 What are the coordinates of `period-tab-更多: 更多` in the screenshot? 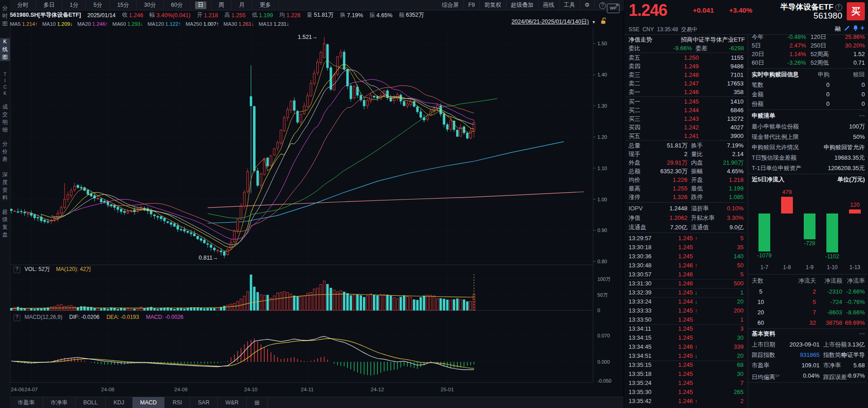 It's located at (266, 5).